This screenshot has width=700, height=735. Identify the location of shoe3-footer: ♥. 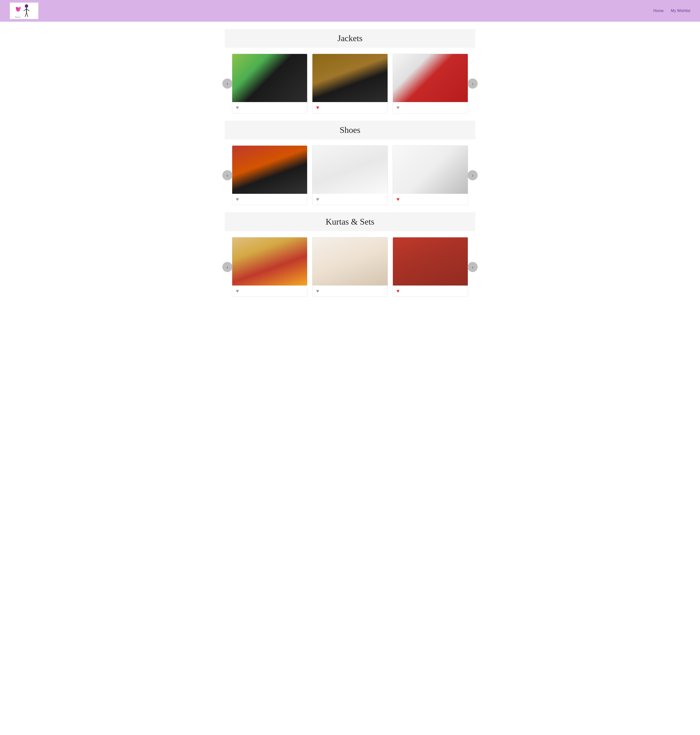
(431, 199).